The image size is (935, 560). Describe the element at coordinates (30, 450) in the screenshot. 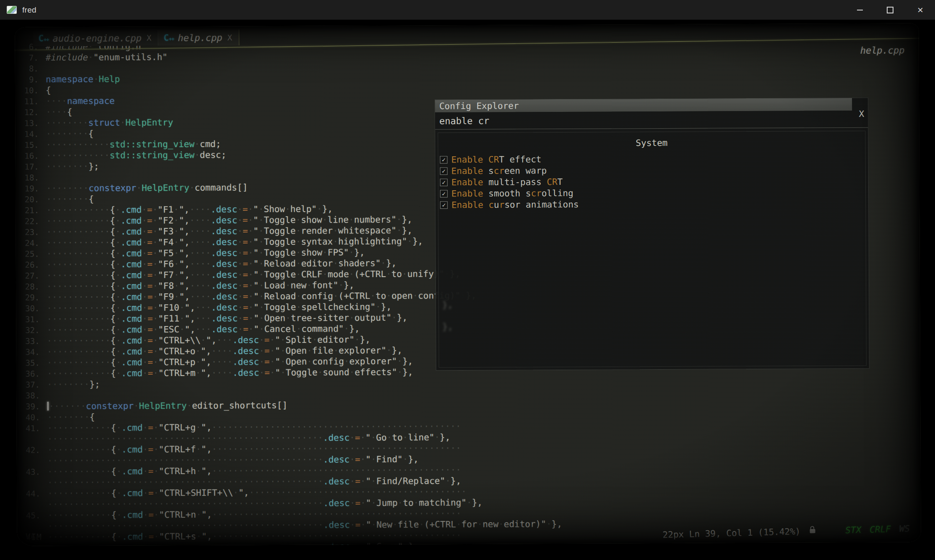

I see `line-number: 42.` at that location.